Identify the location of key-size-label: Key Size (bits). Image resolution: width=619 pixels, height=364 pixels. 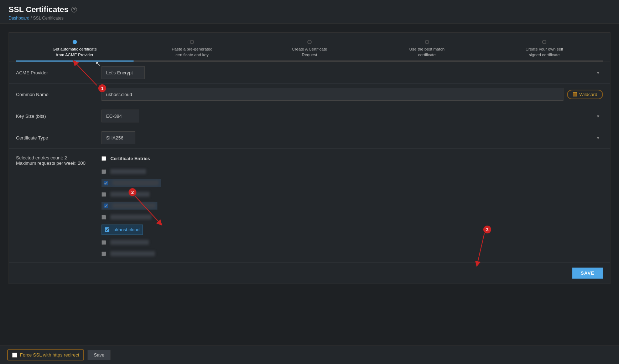
(59, 116).